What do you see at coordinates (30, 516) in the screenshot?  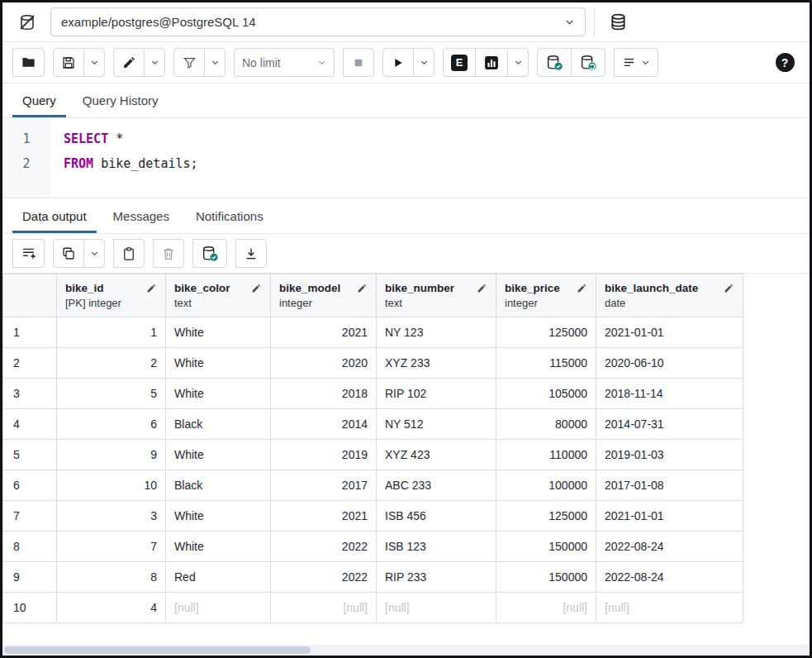 I see `row-number: 7` at bounding box center [30, 516].